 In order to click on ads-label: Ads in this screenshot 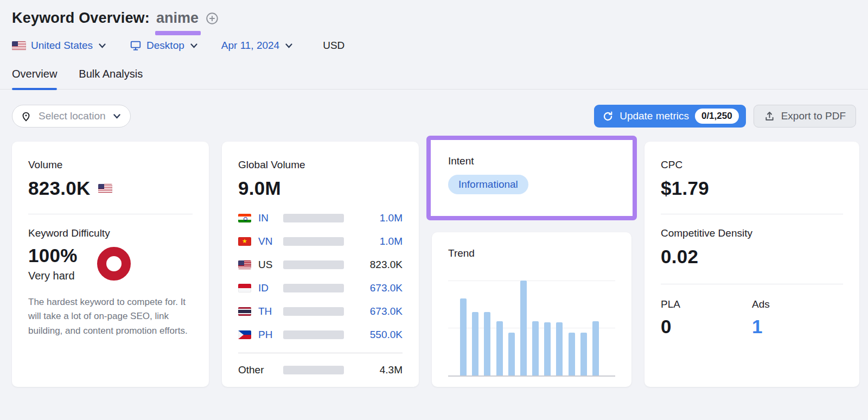, I will do `click(797, 304)`.